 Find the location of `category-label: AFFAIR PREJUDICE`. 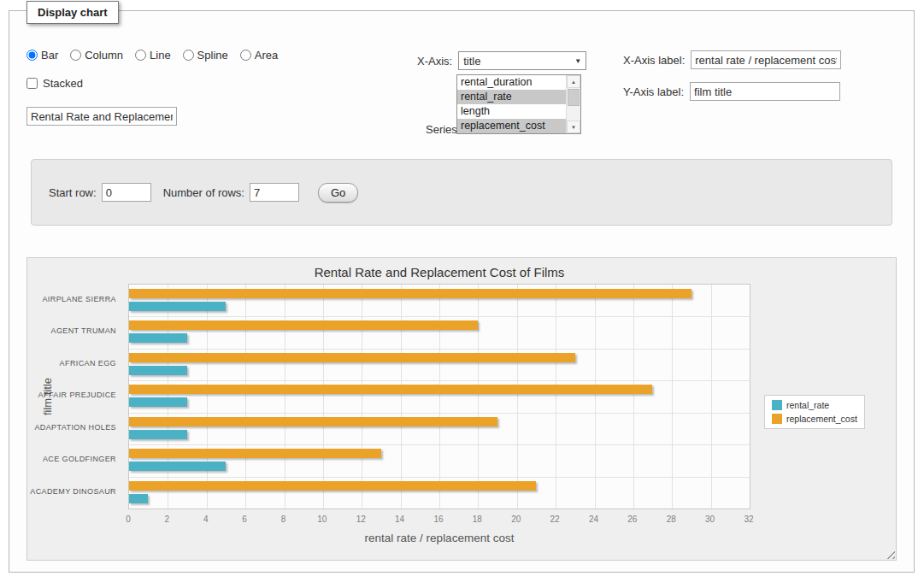

category-label: AFFAIR PREJUDICE is located at coordinates (72, 395).